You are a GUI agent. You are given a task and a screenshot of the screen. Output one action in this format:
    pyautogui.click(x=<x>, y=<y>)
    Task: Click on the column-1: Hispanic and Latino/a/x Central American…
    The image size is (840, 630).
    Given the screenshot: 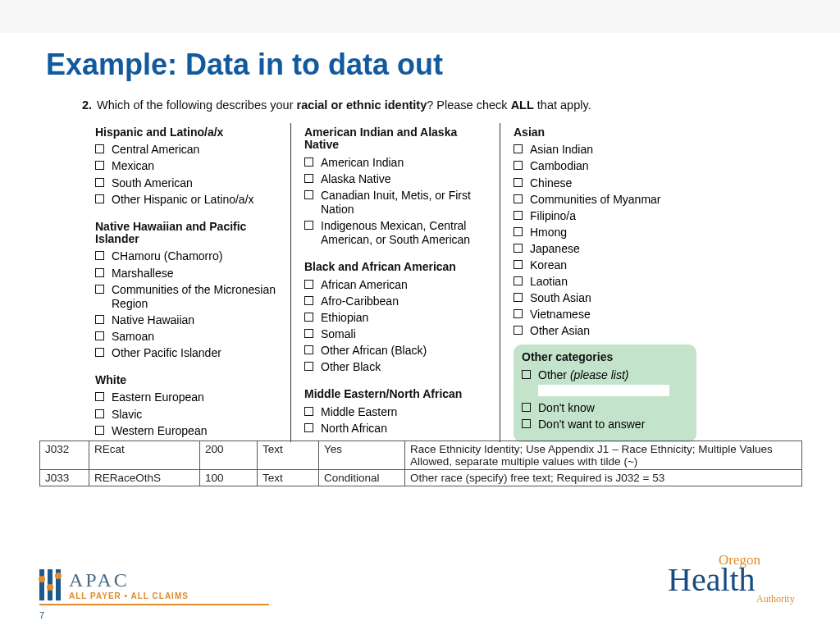 What is the action you would take?
    pyautogui.click(x=187, y=282)
    